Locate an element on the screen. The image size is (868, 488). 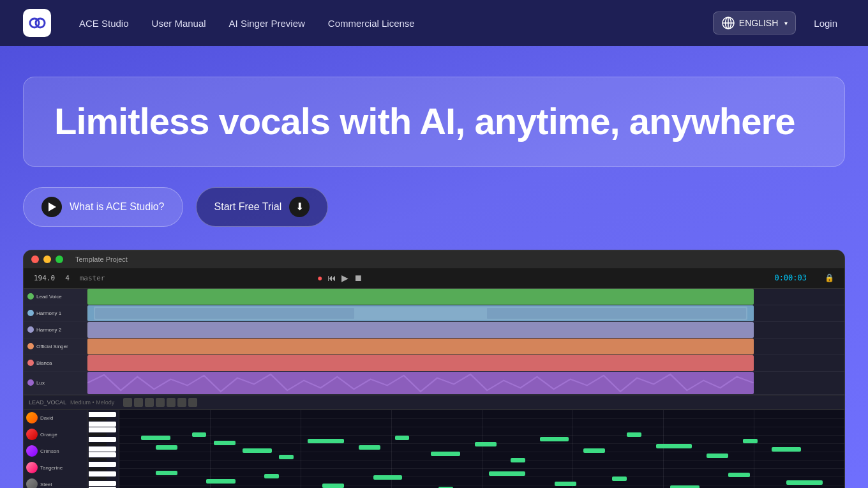
hero-buttons: What is ACE Studio? Start Free Trial ⬇ is located at coordinates (434, 207).